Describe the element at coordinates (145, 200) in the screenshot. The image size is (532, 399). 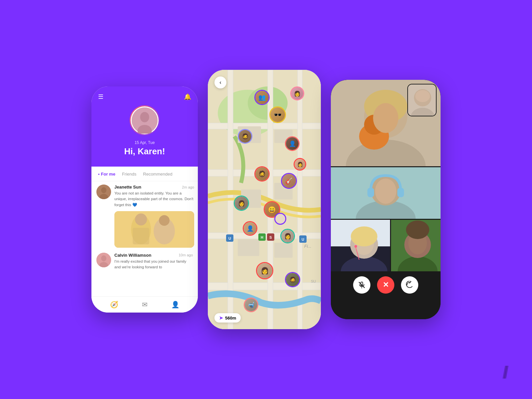
I see `phone-1-social: ☰ 🔔 15 Apr, Tue Hi, Karen! For` at that location.